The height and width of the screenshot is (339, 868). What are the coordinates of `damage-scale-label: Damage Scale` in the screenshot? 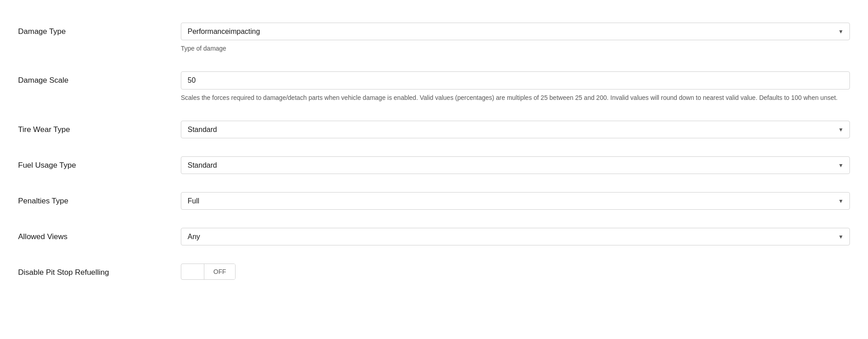 It's located at (99, 78).